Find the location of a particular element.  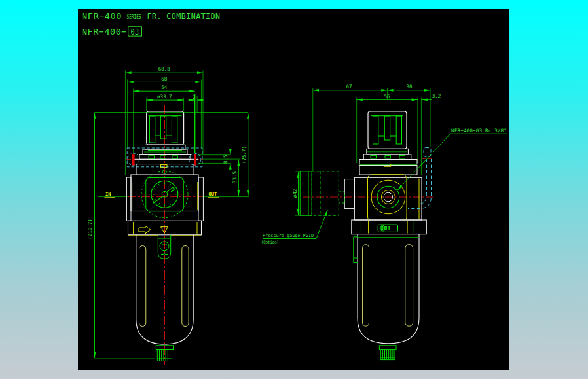

dim-tab-thickness: 8.5 is located at coordinates (225, 160).